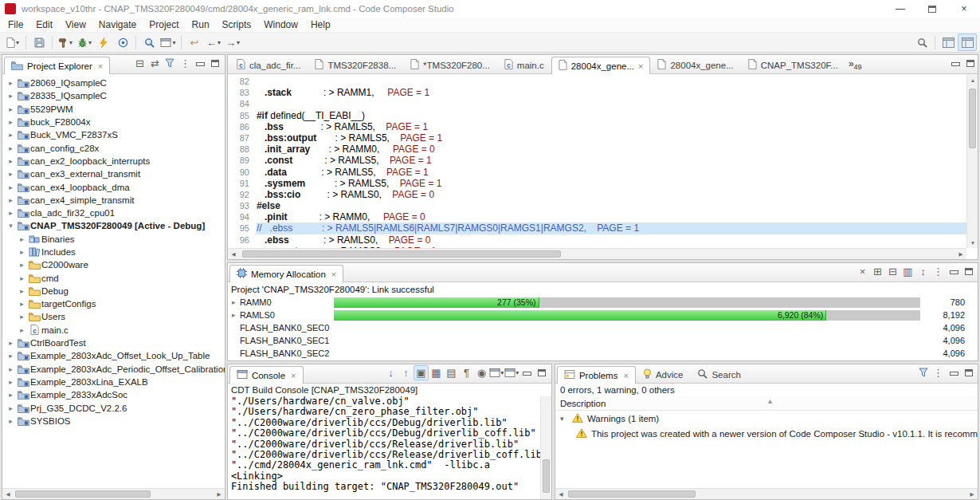  Describe the element at coordinates (113, 382) in the screenshot. I see `tree-item: ▸Example_2803xLina_EXALB` at that location.